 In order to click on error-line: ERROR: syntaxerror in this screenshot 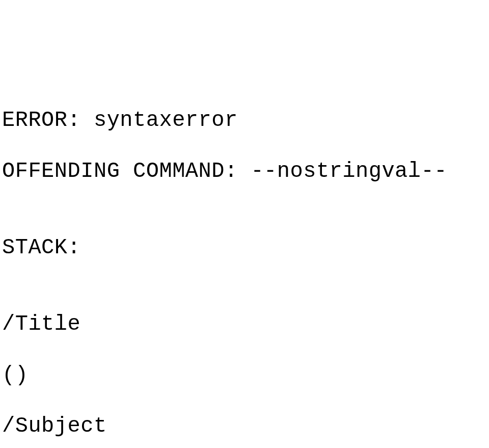, I will do `click(246, 121)`.